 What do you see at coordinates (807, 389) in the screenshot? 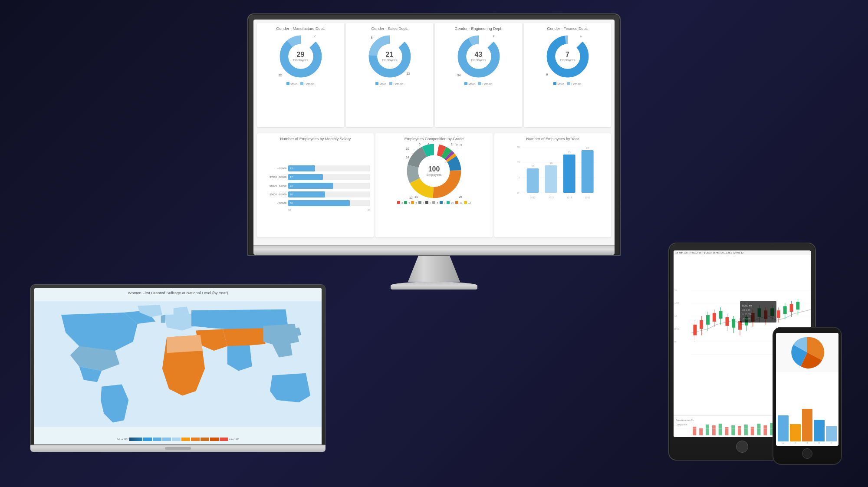
I see `phone-screen: A B C D` at bounding box center [807, 389].